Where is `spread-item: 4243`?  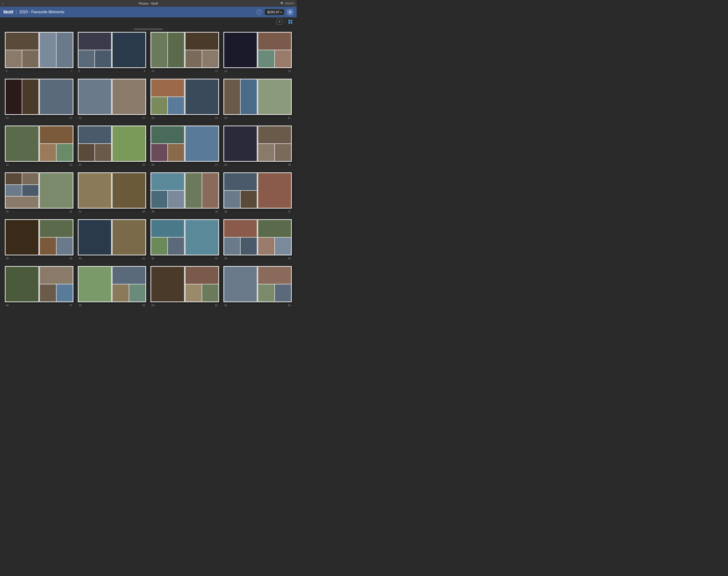
spread-item: 4243 is located at coordinates (185, 240).